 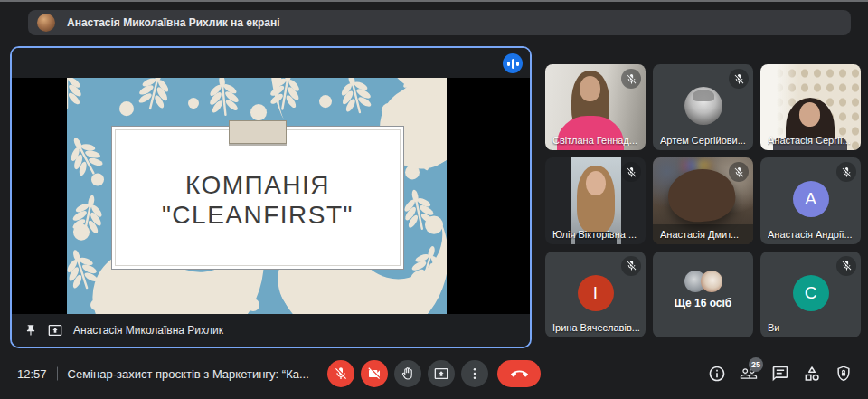 What do you see at coordinates (595, 107) in the screenshot?
I see `participant-tile-svitlana: Світлана Геннад...` at bounding box center [595, 107].